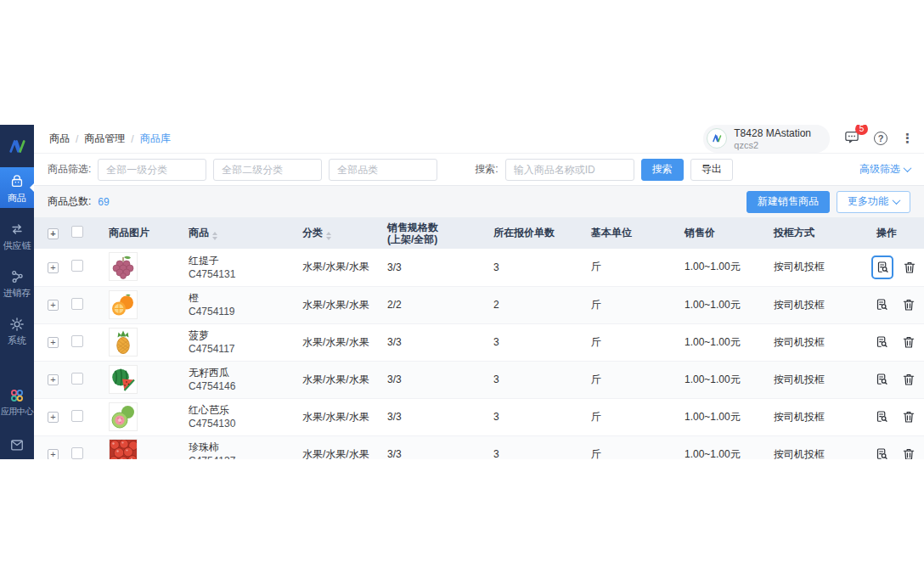 The width and height of the screenshot is (924, 584). What do you see at coordinates (717, 138) in the screenshot?
I see `avatar` at bounding box center [717, 138].